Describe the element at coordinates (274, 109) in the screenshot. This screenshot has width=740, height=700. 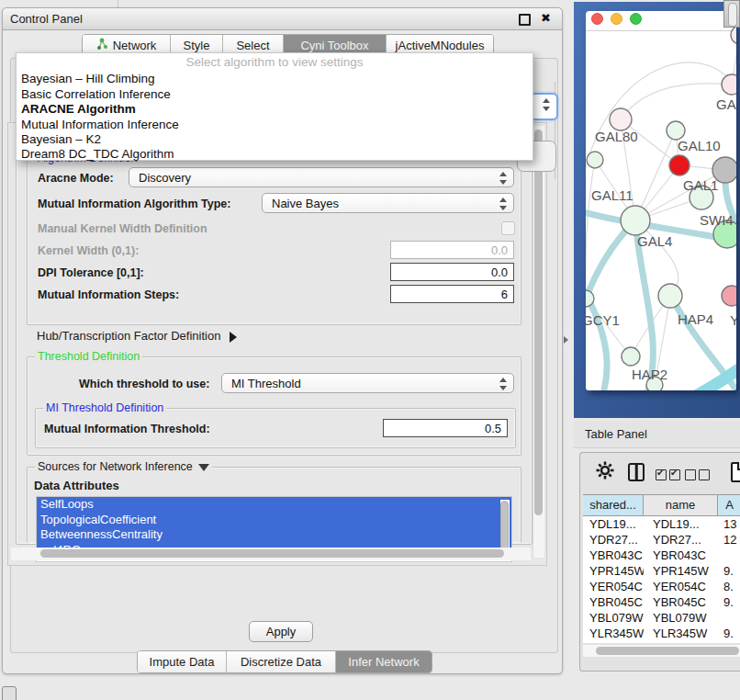
I see `algorithm-option-highlighted: ARACNE Algorithm` at that location.